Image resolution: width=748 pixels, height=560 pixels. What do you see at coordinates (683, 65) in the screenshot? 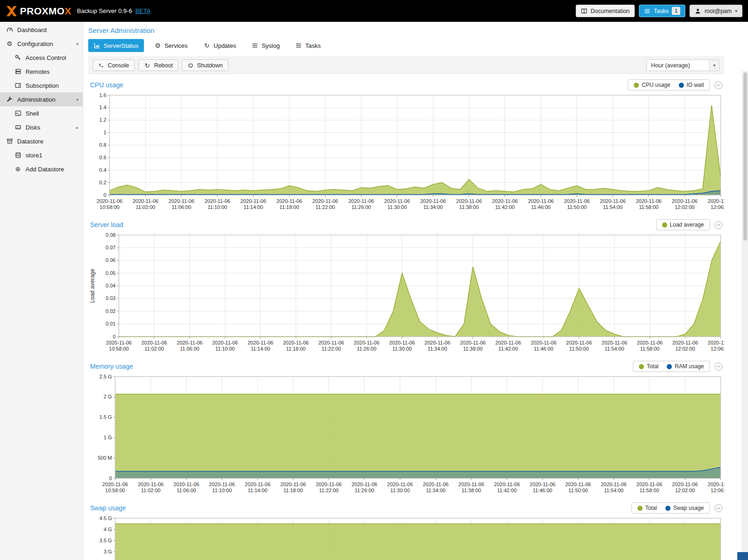
I see `time-range-select: Hour (average) ▾` at bounding box center [683, 65].